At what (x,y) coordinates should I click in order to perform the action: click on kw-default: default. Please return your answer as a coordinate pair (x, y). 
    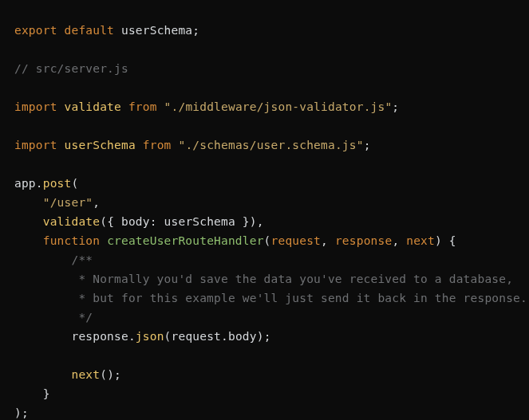
    Looking at the image, I should click on (89, 30).